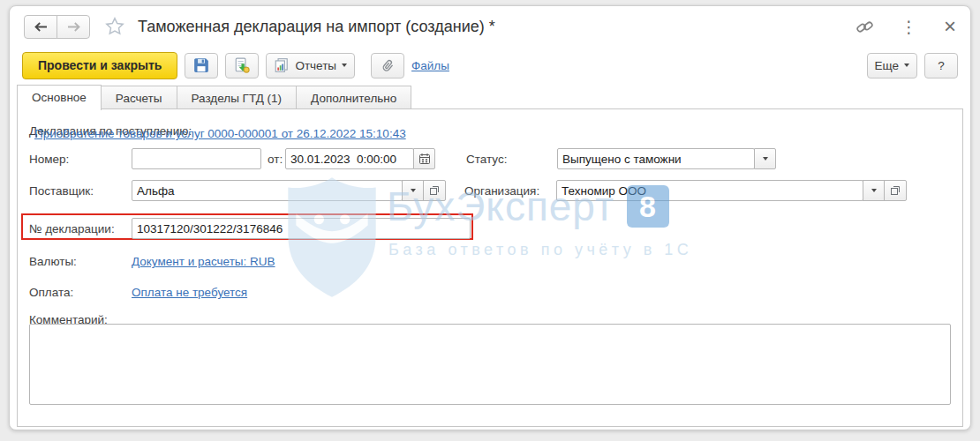 The image size is (980, 441). I want to click on payment-label: Оплата:, so click(51, 293).